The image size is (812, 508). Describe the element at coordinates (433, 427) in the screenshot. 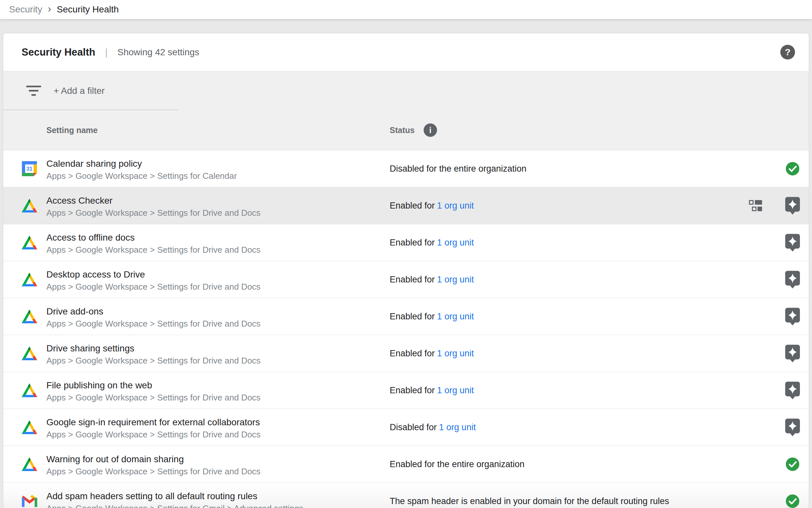

I see `status-text: Disabled for1 org unit` at that location.